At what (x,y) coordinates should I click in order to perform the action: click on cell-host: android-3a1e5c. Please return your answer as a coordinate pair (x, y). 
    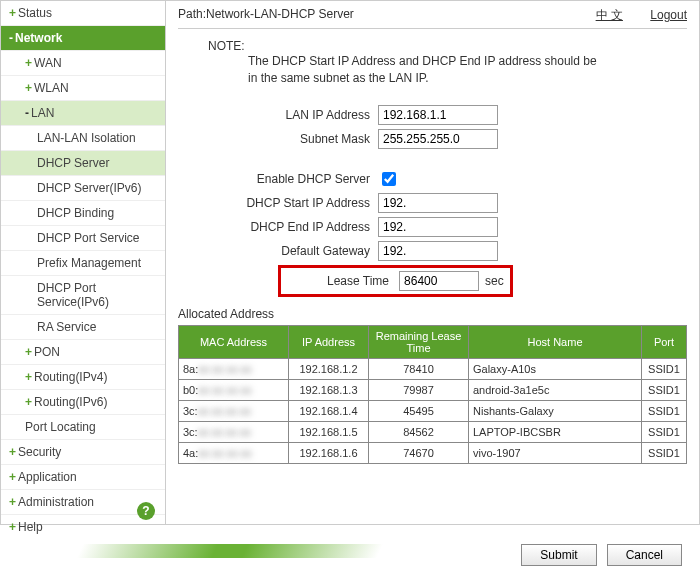
    Looking at the image, I should click on (556, 390).